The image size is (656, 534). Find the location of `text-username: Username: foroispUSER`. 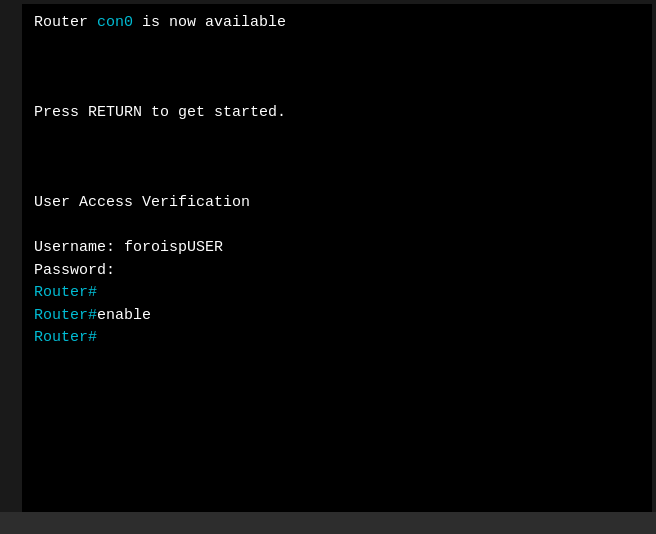

text-username: Username: foroispUSER is located at coordinates (128, 248).